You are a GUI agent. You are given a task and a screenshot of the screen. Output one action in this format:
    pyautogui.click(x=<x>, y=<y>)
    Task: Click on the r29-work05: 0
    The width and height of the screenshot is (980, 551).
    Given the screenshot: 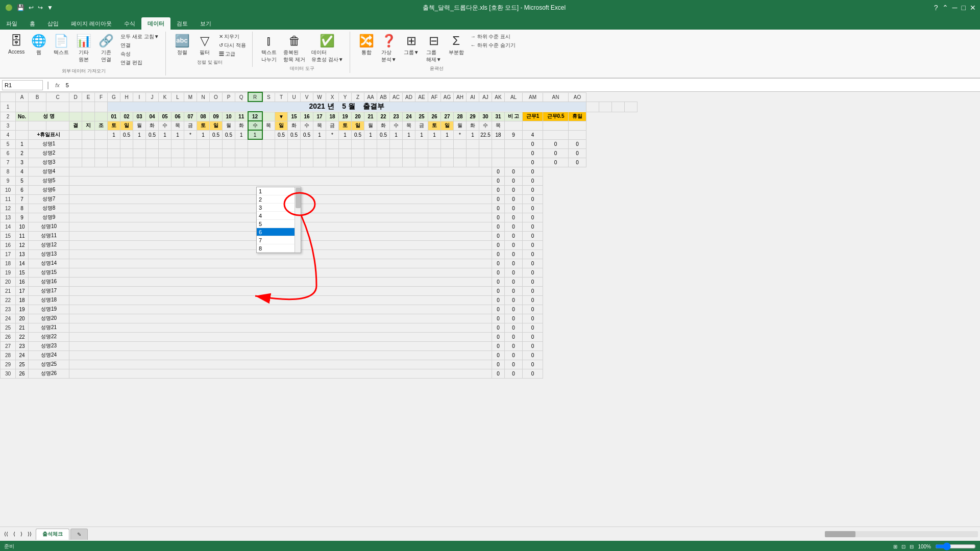 What is the action you would take?
    pyautogui.click(x=513, y=364)
    